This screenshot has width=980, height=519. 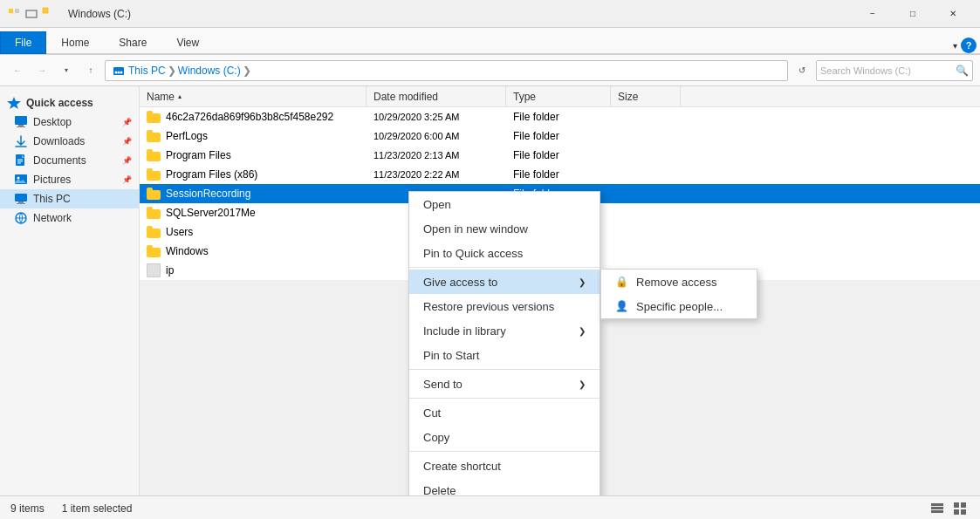 What do you see at coordinates (436, 96) in the screenshot?
I see `col-header-date: Date modified` at bounding box center [436, 96].